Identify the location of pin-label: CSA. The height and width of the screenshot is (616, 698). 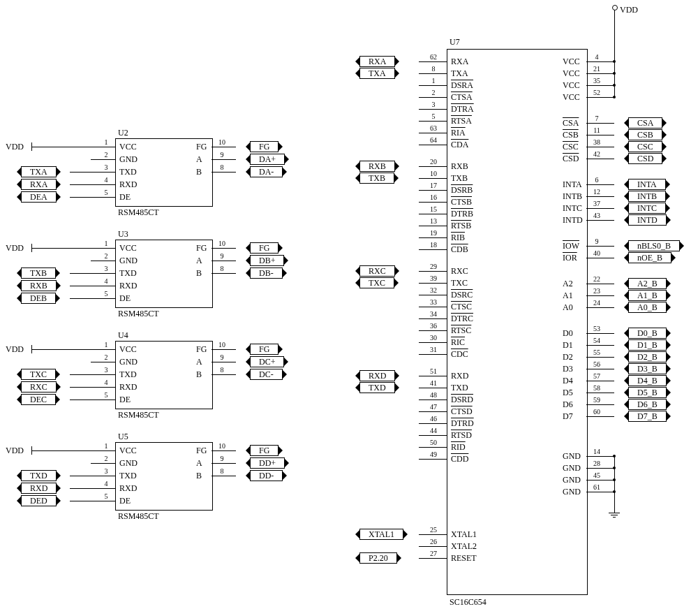
(571, 123).